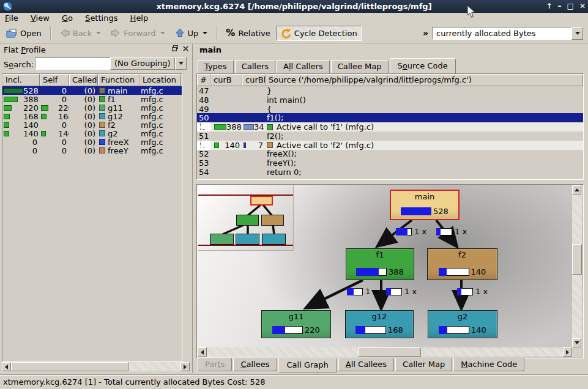 This screenshot has width=588, height=389. I want to click on menu-view: View, so click(40, 18).